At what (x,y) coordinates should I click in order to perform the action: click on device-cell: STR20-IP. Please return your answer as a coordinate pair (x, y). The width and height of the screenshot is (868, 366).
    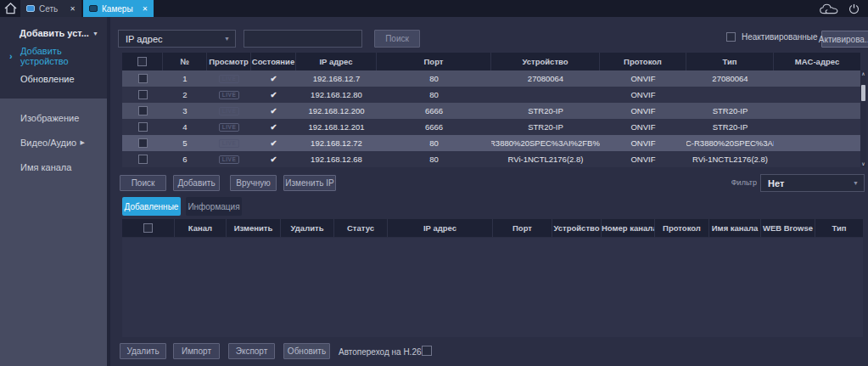
    Looking at the image, I should click on (546, 110).